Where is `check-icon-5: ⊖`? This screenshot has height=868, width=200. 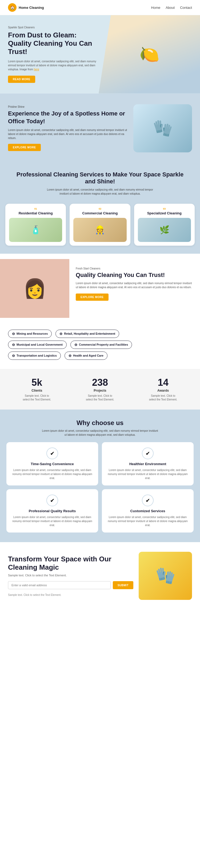
check-icon-5: ⊖ is located at coordinates (70, 356).